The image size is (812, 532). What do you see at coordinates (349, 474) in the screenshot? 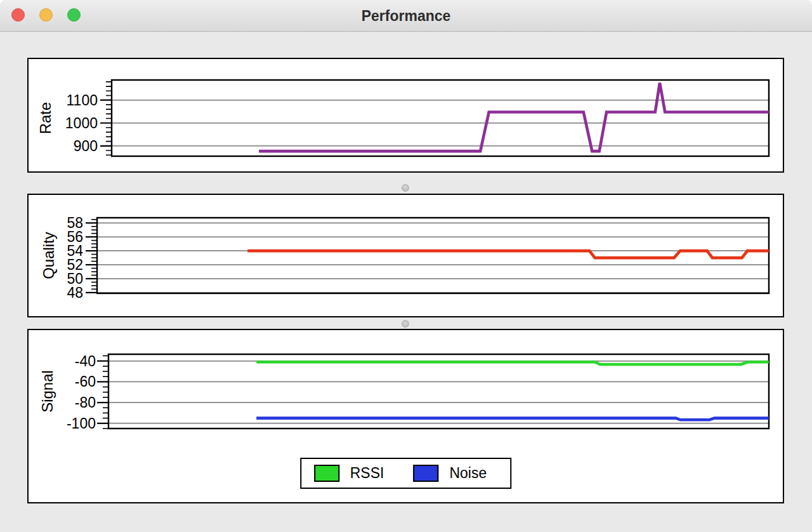
I see `legend-item-rssi: RSSI` at bounding box center [349, 474].